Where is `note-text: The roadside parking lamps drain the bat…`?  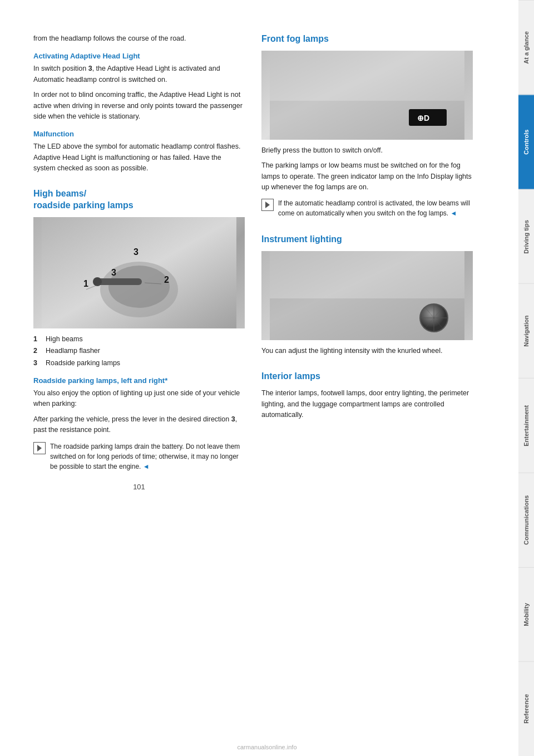
note-text: The roadside parking lamps drain the bat… is located at coordinates (147, 456).